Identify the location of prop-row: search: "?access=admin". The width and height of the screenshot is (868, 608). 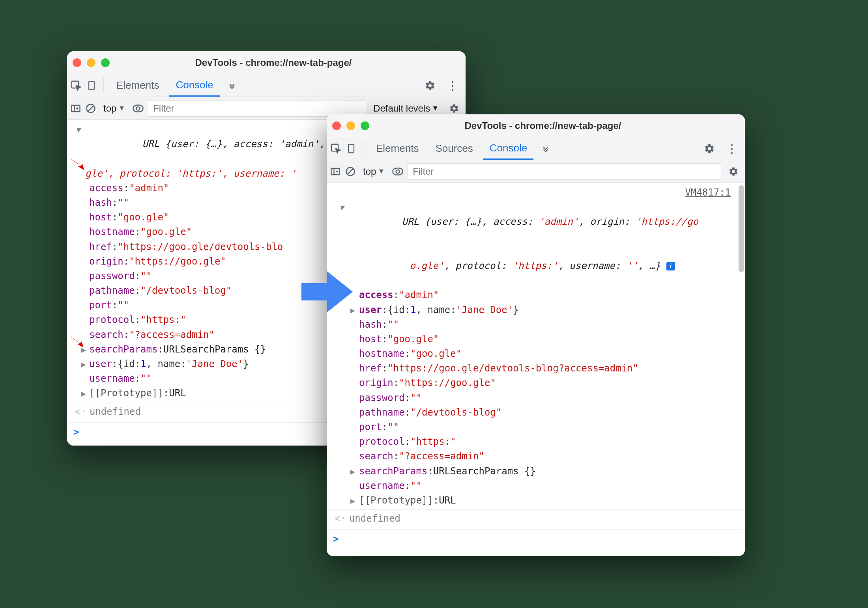
(536, 457).